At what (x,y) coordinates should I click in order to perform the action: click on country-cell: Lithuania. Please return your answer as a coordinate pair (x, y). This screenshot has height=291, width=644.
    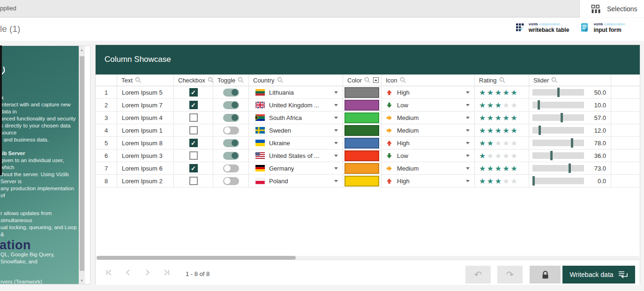
    Looking at the image, I should click on (296, 92).